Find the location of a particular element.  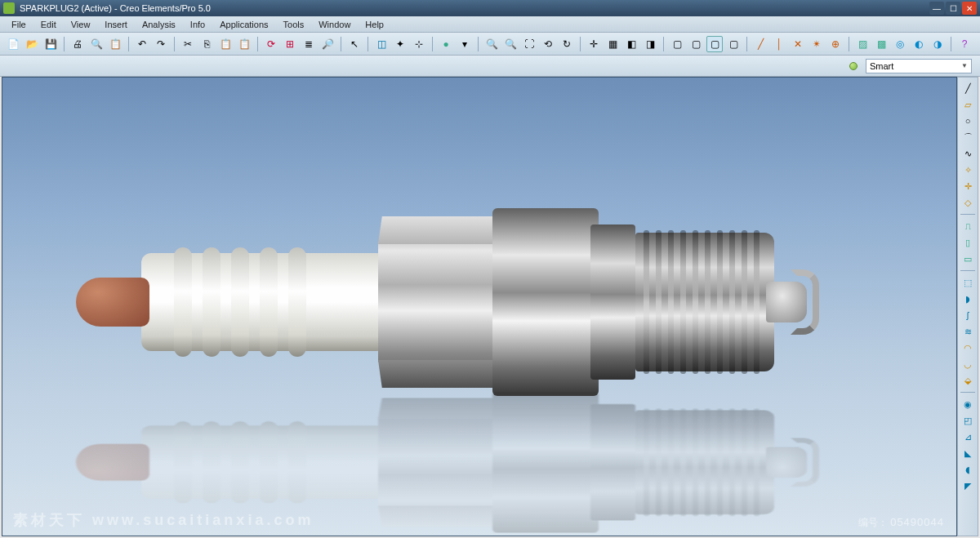

menu-tools: Tools is located at coordinates (294, 24).